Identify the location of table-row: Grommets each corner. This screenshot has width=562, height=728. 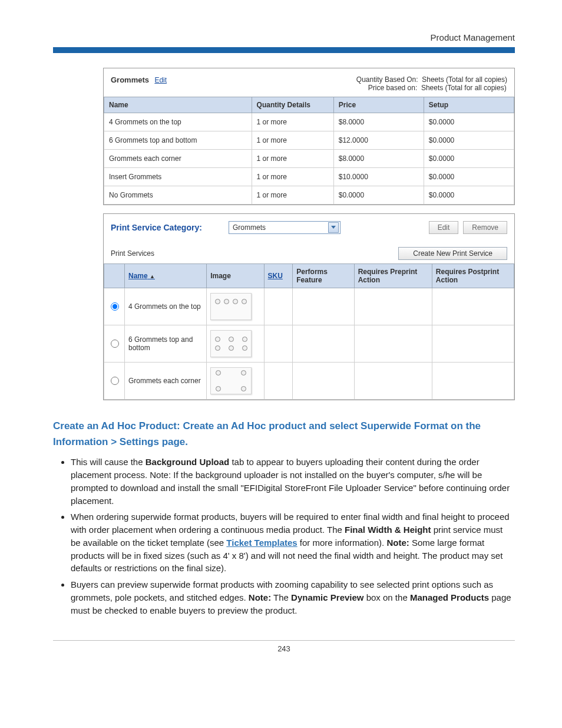
(309, 381).